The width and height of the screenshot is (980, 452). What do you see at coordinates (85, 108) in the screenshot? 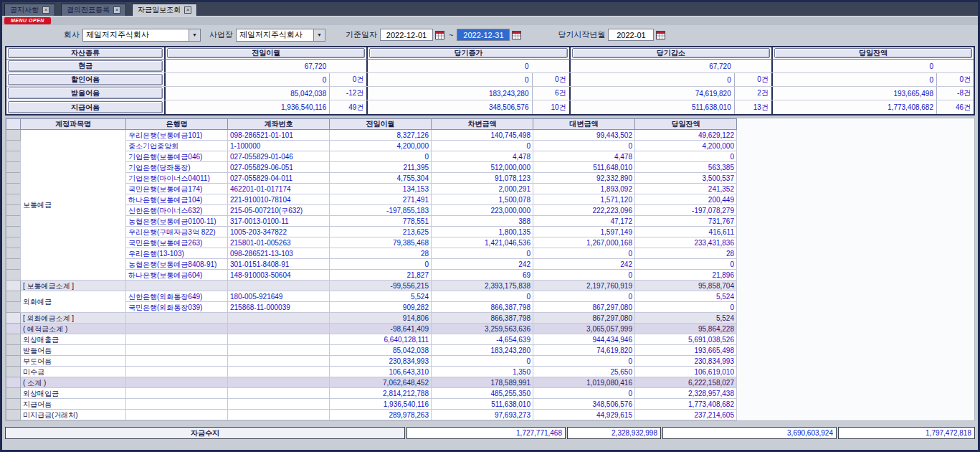
I see `summary-row-label: 지급어음` at bounding box center [85, 108].